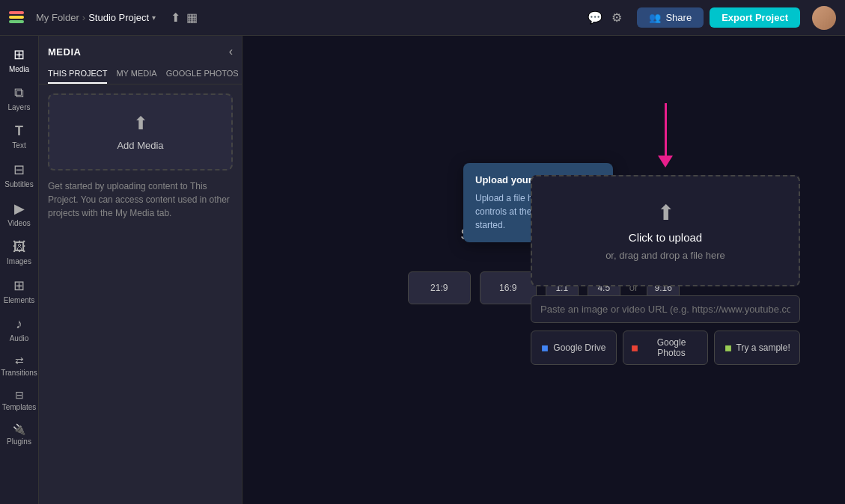 The width and height of the screenshot is (845, 504). Describe the element at coordinates (19, 301) in the screenshot. I see `sidebar-label-elements: Elements` at that location.